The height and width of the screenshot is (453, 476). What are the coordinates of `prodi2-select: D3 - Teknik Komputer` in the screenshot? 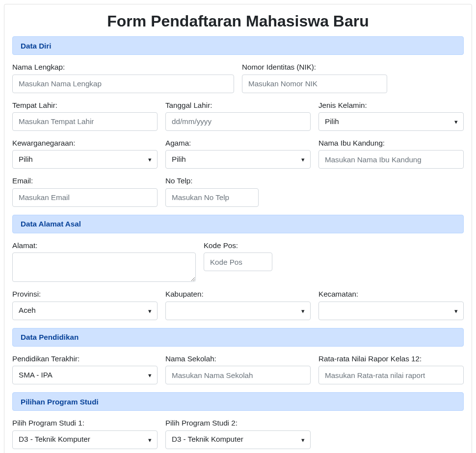 It's located at (238, 440).